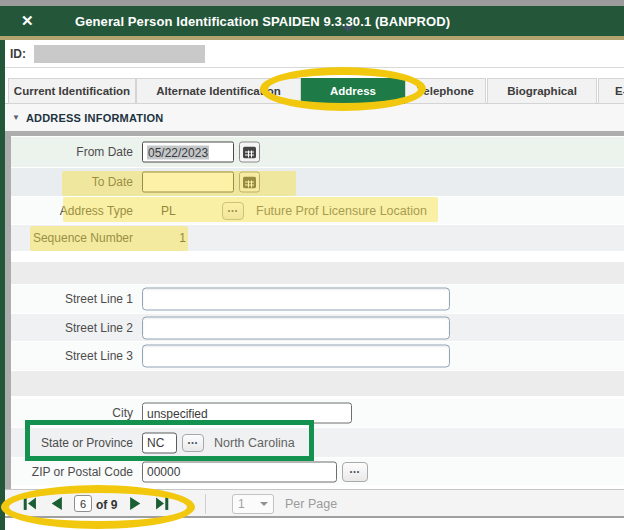  Describe the element at coordinates (162, 504) in the screenshot. I see `last-record-button` at that location.